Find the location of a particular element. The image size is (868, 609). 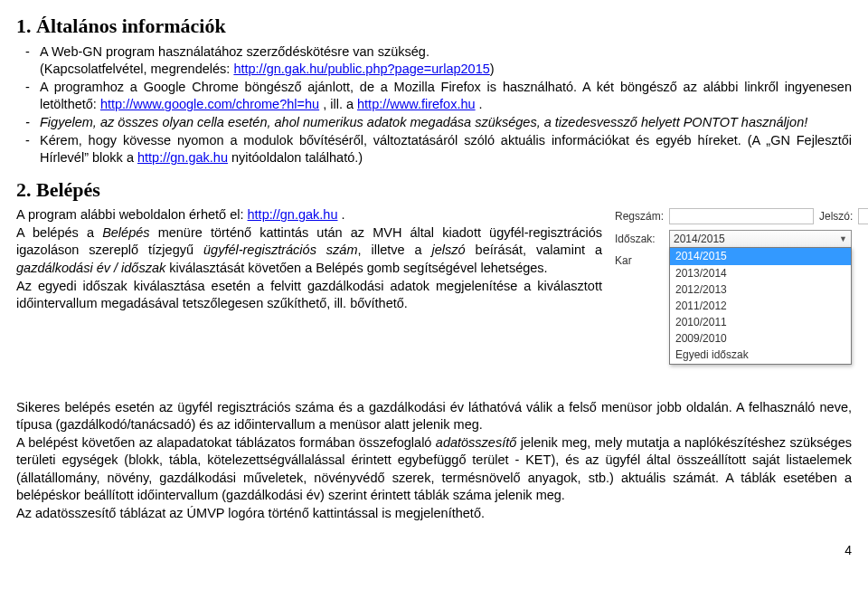

info-item-1: A Web-GN program használatához szerződés… is located at coordinates (434, 62).